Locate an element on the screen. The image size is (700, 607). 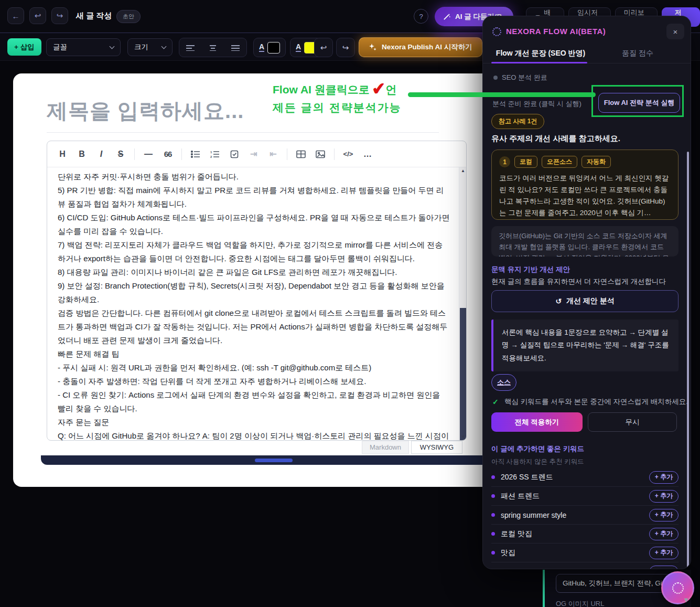
svg-text: 1 is located at coordinates (211, 152).